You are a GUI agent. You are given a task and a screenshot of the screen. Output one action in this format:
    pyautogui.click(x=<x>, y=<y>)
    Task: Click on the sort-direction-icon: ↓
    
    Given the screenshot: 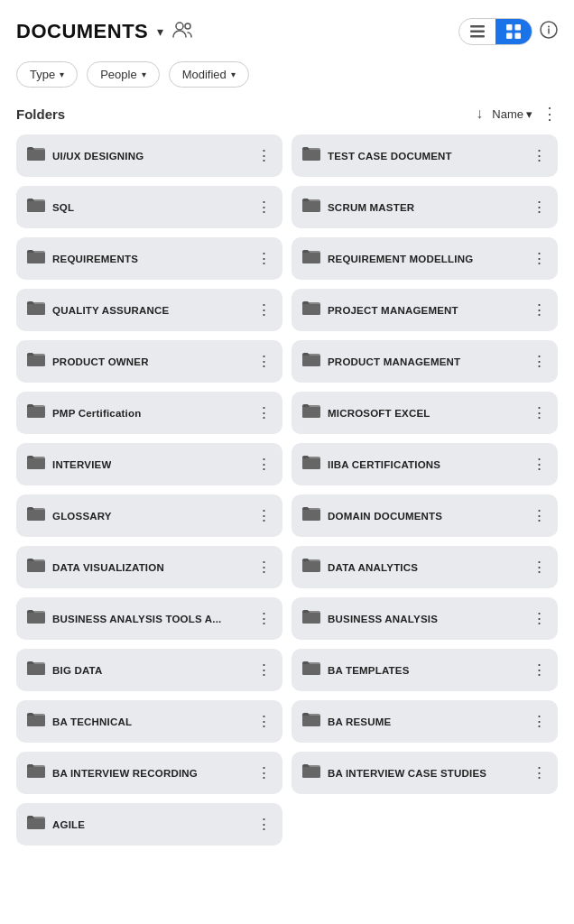 What is the action you would take?
    pyautogui.click(x=479, y=114)
    